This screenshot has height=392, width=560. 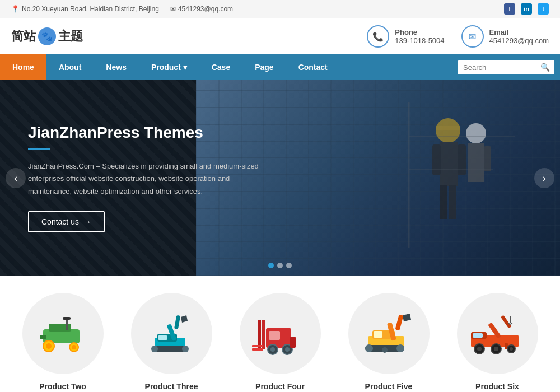 What do you see at coordinates (378, 36) in the screenshot?
I see `phone-icon: 📞` at bounding box center [378, 36].